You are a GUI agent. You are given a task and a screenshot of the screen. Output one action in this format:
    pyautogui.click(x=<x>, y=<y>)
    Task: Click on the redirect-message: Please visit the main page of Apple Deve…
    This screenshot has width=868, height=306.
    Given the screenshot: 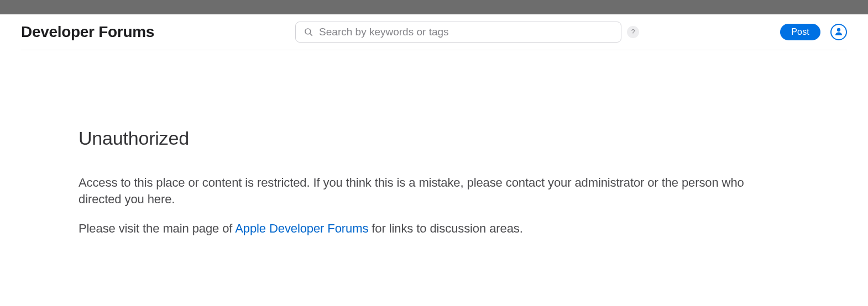 What is the action you would take?
    pyautogui.click(x=434, y=229)
    